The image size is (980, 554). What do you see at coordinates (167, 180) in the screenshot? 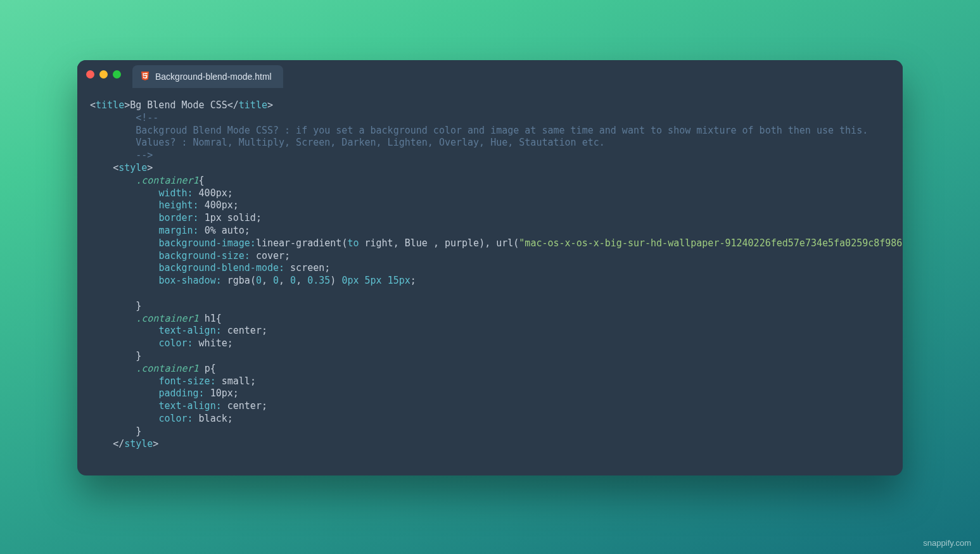
I see `selector-container1: .container1` at bounding box center [167, 180].